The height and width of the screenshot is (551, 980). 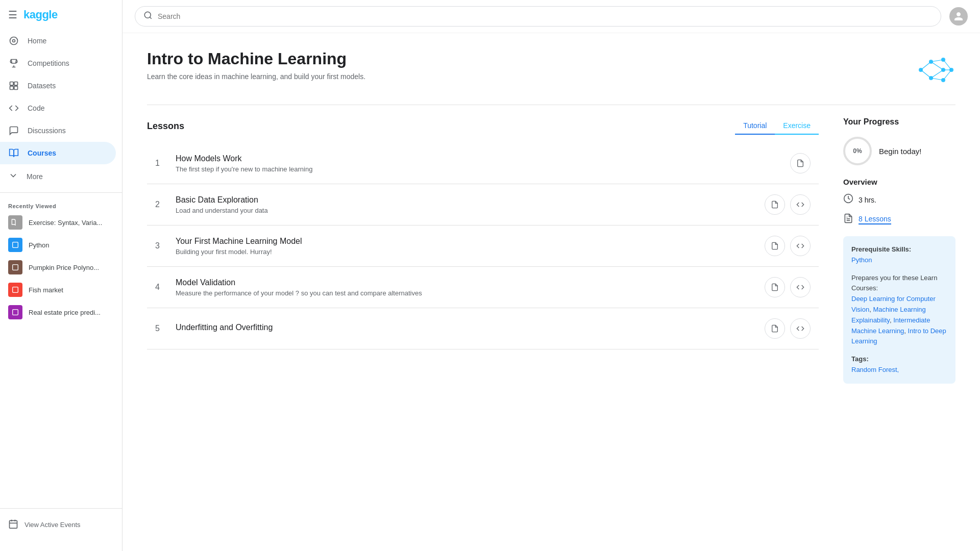 What do you see at coordinates (61, 177) in the screenshot?
I see `more-item: More` at bounding box center [61, 177].